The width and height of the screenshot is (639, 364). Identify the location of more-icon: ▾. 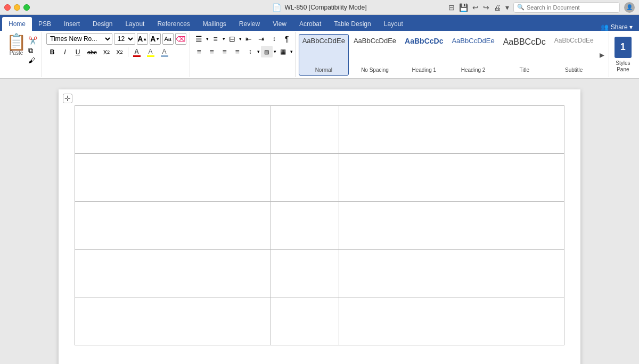
(507, 7).